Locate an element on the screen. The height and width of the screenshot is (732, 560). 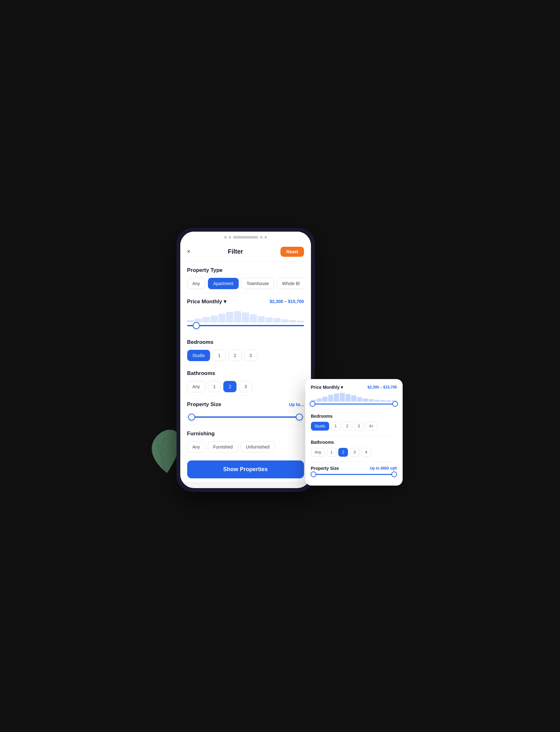
furnishing-section: Furnishing Any Furnished Unfurnished is located at coordinates (246, 441).